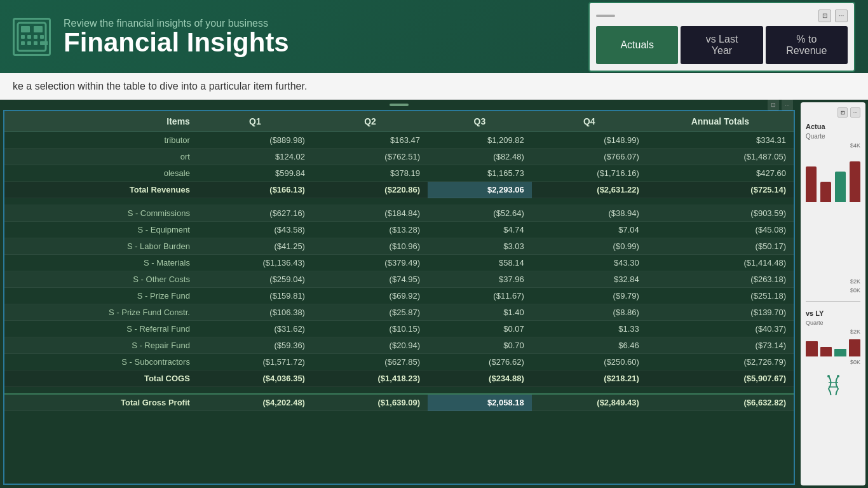 The height and width of the screenshot is (488, 868). I want to click on cell-annual: ($725.14), so click(721, 190).